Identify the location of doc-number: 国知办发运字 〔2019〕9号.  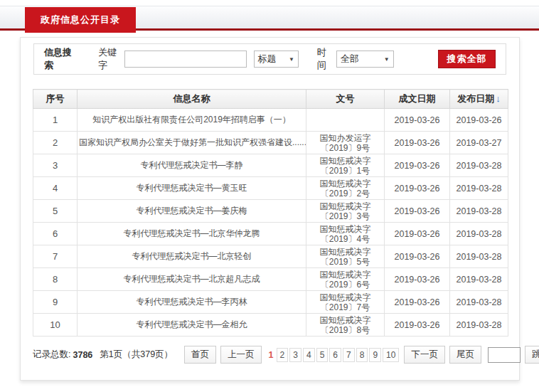
(346, 143).